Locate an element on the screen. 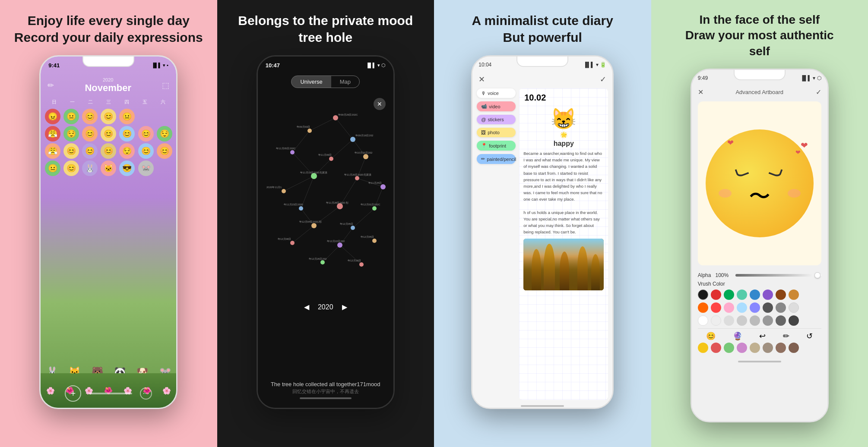 This screenshot has width=868, height=447. p3-voice-btn: 🎙 voice is located at coordinates (496, 93).